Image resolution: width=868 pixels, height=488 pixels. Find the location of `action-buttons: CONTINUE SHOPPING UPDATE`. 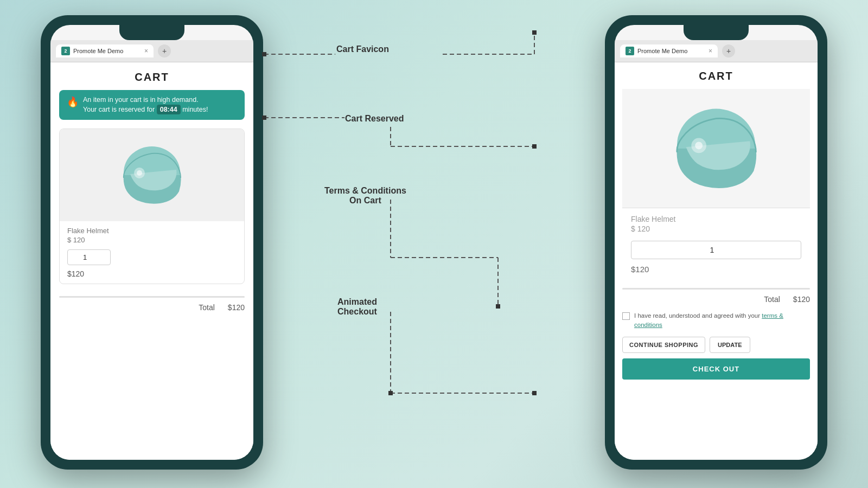

action-buttons: CONTINUE SHOPPING UPDATE is located at coordinates (716, 345).